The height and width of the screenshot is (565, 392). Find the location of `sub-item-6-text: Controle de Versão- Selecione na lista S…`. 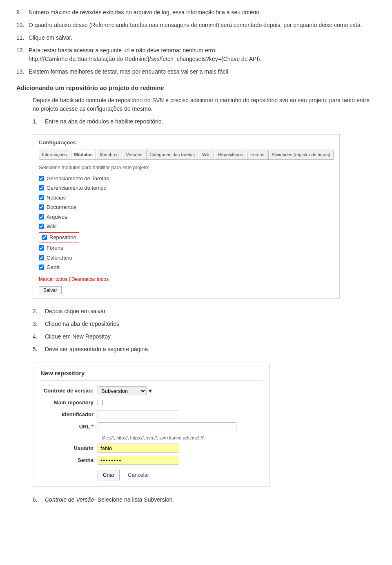

sub-item-6-text: Controle de Versão- Selecione na lista S… is located at coordinates (210, 500).